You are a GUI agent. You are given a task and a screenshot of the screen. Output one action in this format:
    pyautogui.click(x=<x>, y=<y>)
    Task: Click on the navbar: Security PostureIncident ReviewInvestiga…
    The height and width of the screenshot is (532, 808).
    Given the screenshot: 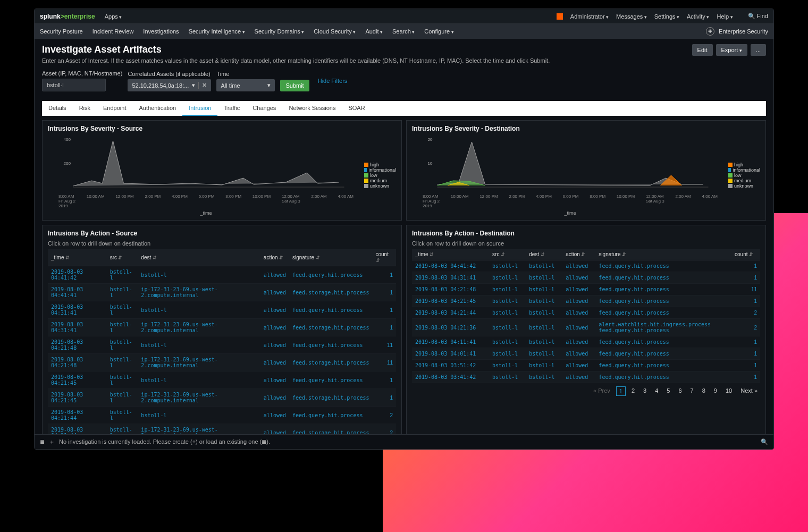 What is the action you would take?
    pyautogui.click(x=404, y=31)
    